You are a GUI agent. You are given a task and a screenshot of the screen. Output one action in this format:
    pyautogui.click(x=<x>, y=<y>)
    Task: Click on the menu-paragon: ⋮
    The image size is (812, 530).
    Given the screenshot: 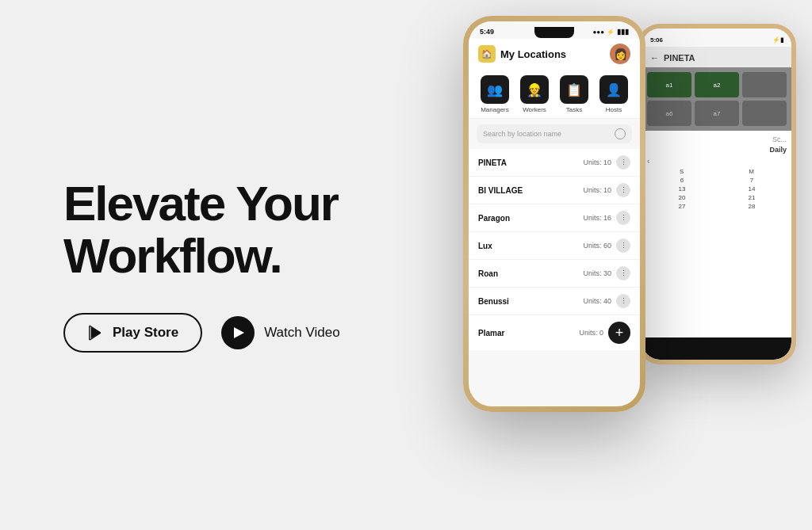 What is the action you would take?
    pyautogui.click(x=623, y=218)
    